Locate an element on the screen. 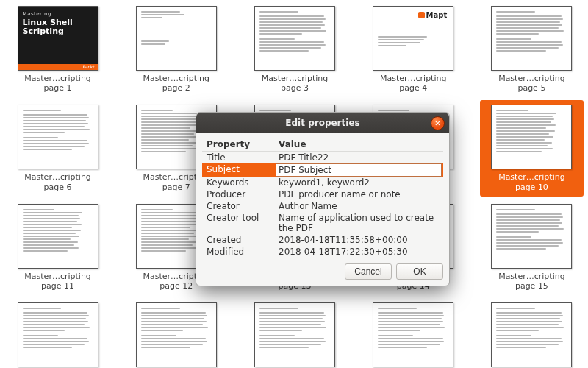 The height and width of the screenshot is (368, 588). cover-publisher: Packt is located at coordinates (88, 66).